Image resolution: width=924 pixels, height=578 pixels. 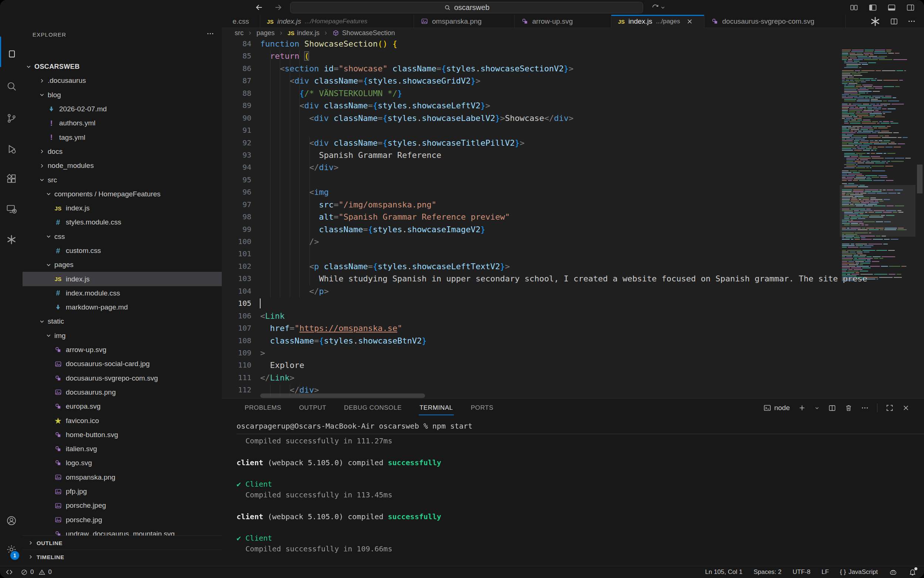 What do you see at coordinates (78, 279) in the screenshot?
I see `tree-item-label: index.js` at bounding box center [78, 279].